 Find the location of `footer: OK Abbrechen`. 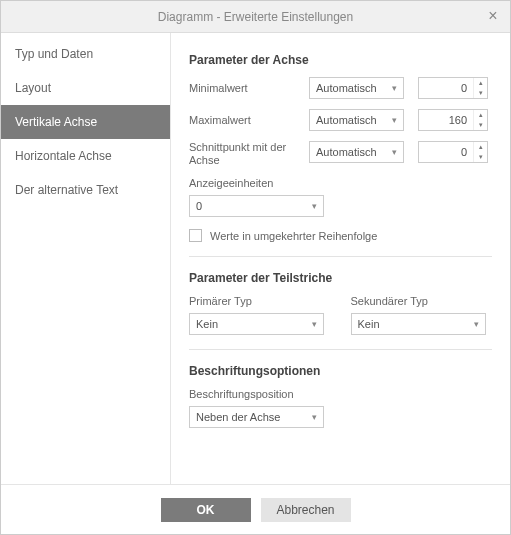

footer: OK Abbrechen is located at coordinates (256, 509).